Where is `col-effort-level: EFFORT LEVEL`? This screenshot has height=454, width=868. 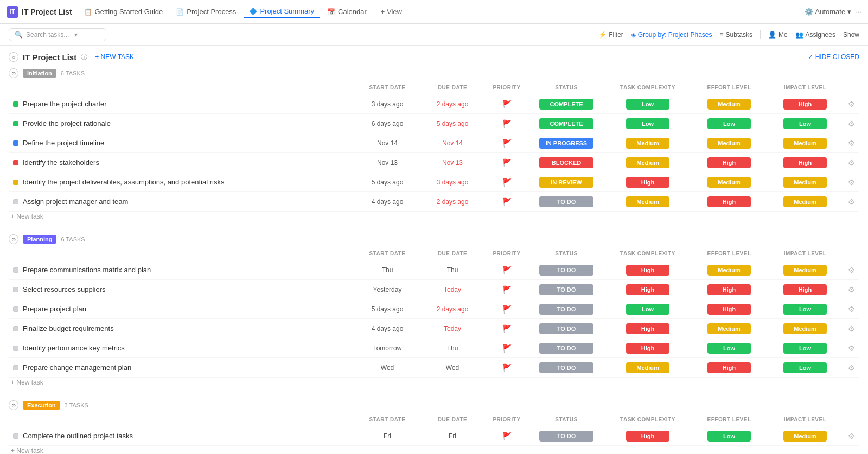
col-effort-level: EFFORT LEVEL is located at coordinates (729, 88).